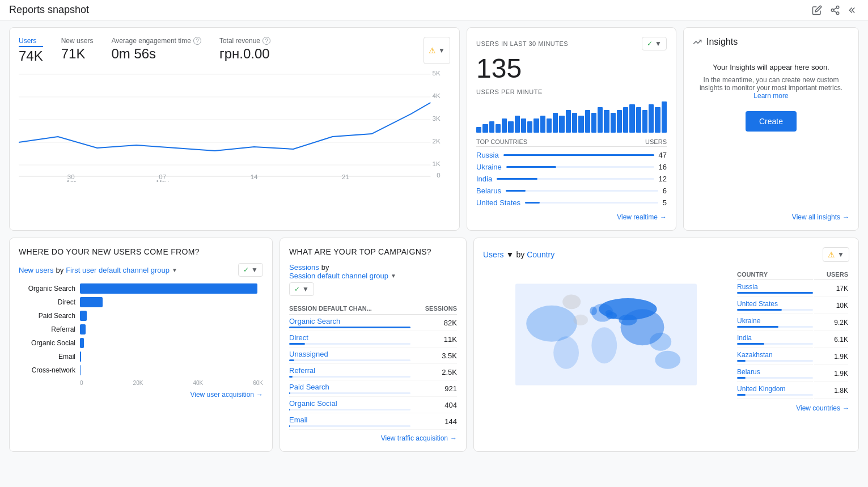  What do you see at coordinates (437, 74) in the screenshot?
I see `svg-text: 5K` at bounding box center [437, 74].